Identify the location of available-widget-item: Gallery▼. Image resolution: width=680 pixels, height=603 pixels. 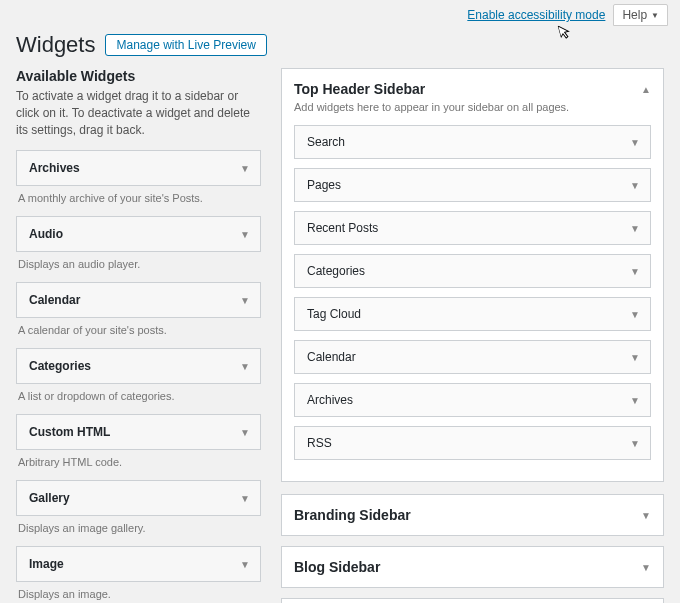
(138, 498).